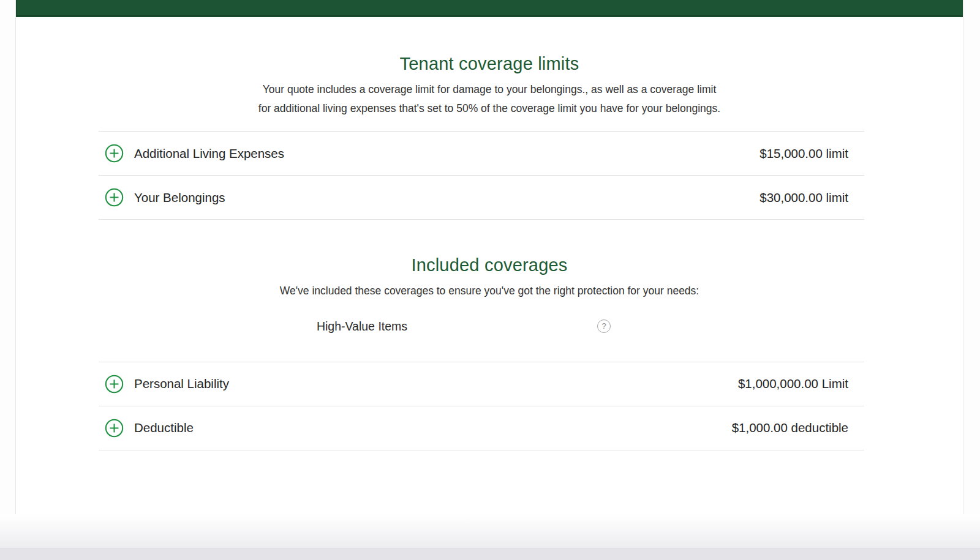 The image size is (980, 560). Describe the element at coordinates (481, 197) in the screenshot. I see `coverage-row-your-belongings: Your Belongings $30,000.00 limit` at that location.